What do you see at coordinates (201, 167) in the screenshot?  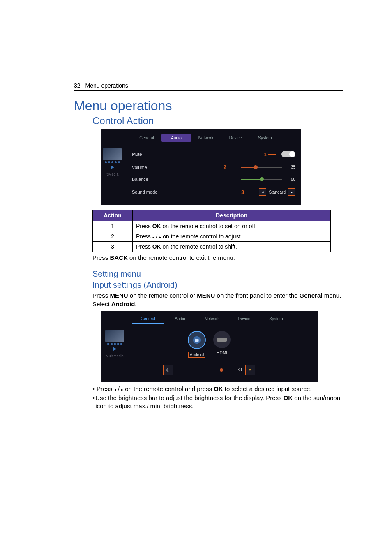 I see `row-volume: Volume 2 35` at bounding box center [201, 167].